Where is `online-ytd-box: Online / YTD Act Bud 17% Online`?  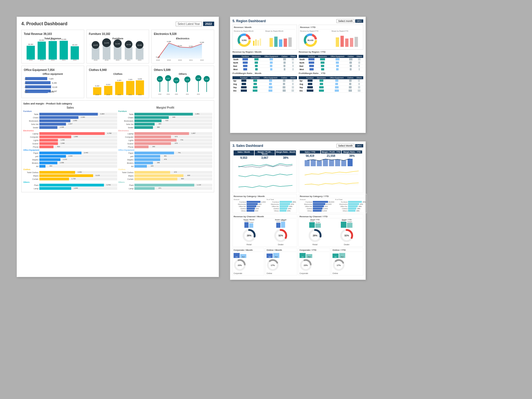 online-ytd-box: Online / YTD Act Bud 17% Online is located at coordinates (347, 262).